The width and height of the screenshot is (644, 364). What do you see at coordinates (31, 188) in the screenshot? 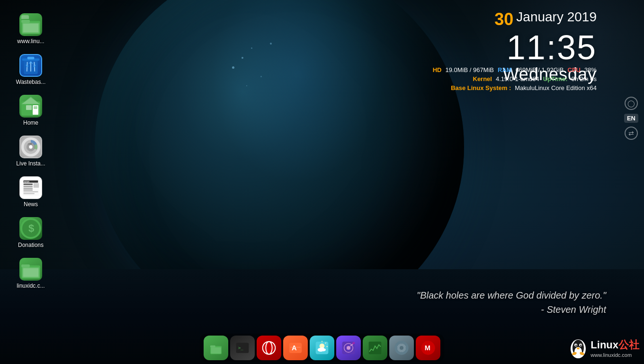
I see `news-icon: NEWS` at bounding box center [31, 188].